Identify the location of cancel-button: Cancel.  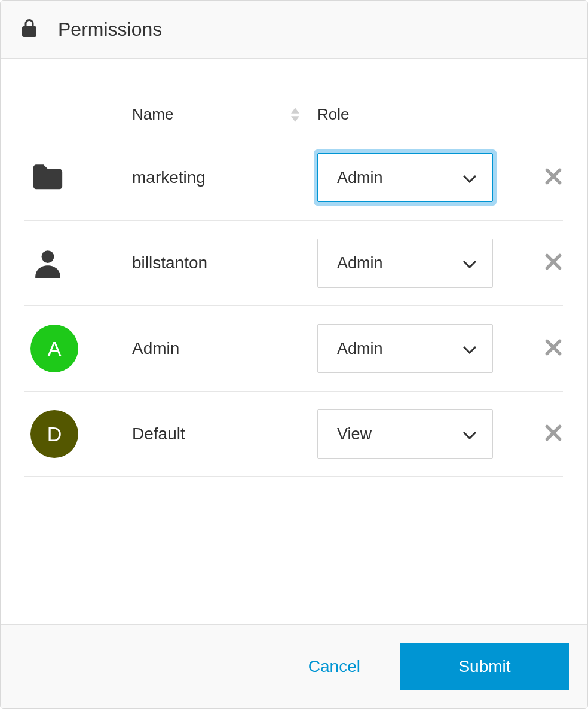
(335, 667).